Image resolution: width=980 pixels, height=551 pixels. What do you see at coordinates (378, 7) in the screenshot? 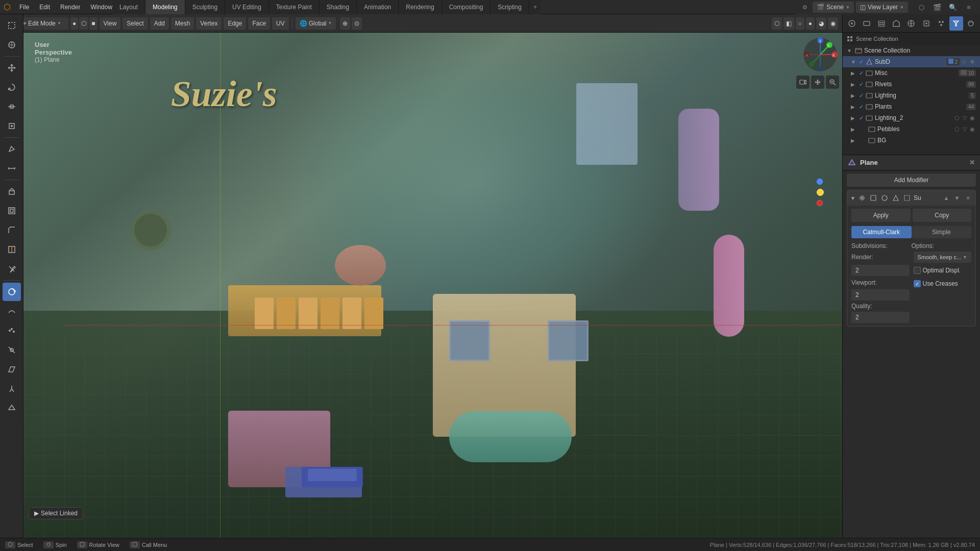
I see `tab-animation: Animation` at bounding box center [378, 7].